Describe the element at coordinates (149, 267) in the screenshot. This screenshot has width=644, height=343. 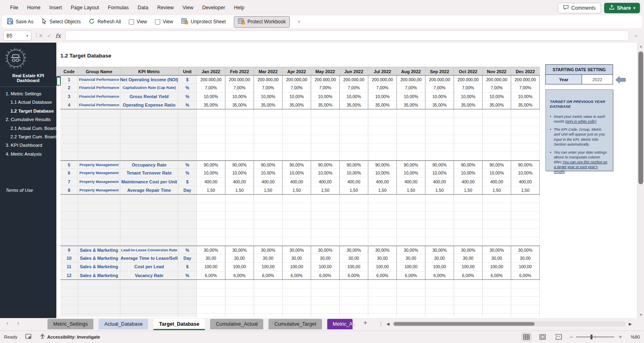
I see `cell-kpi-metric: Cost per Lead` at that location.